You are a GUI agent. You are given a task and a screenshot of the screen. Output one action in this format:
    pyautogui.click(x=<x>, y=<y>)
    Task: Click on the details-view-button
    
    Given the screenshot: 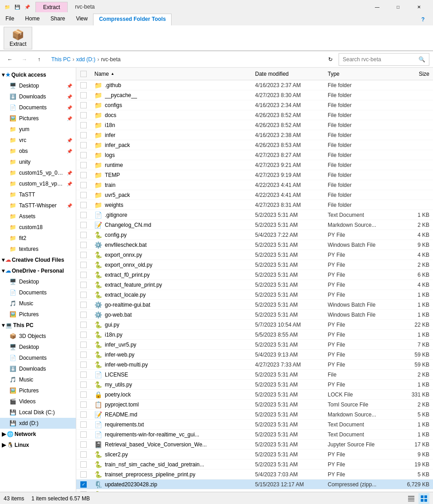 What is the action you would take?
    pyautogui.click(x=411, y=499)
    